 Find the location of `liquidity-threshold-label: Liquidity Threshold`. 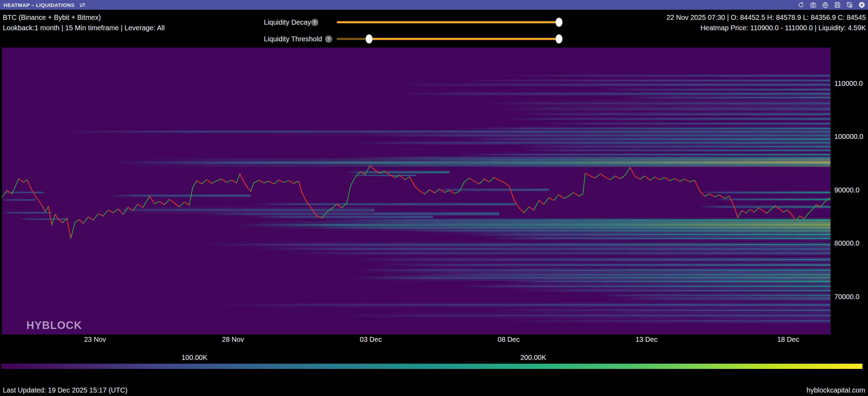

liquidity-threshold-label: Liquidity Threshold is located at coordinates (293, 39).